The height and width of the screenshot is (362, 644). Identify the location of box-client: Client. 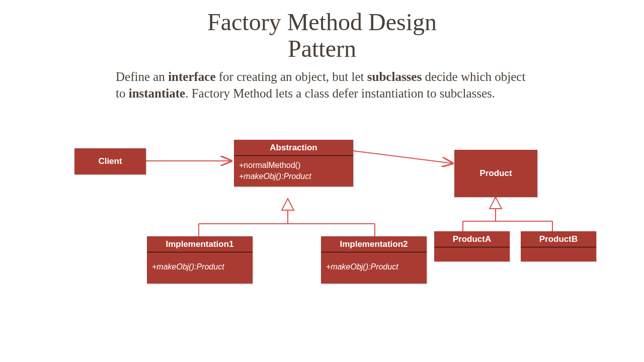
(110, 161).